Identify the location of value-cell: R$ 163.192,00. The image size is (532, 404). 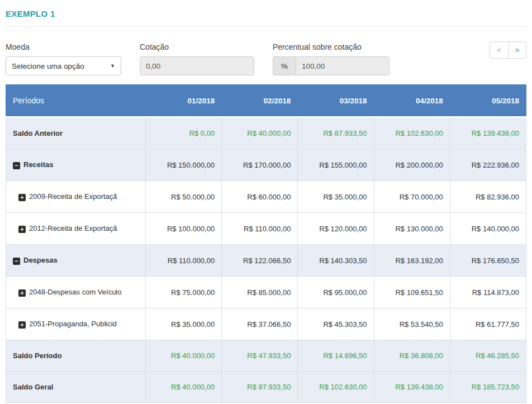
(412, 260).